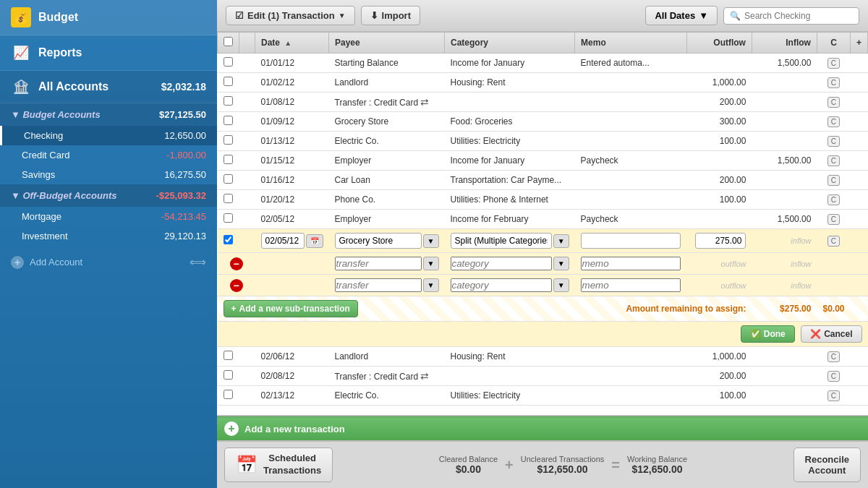  What do you see at coordinates (109, 136) in the screenshot?
I see `sidebar-item-checking: Checking 12,650.00` at bounding box center [109, 136].